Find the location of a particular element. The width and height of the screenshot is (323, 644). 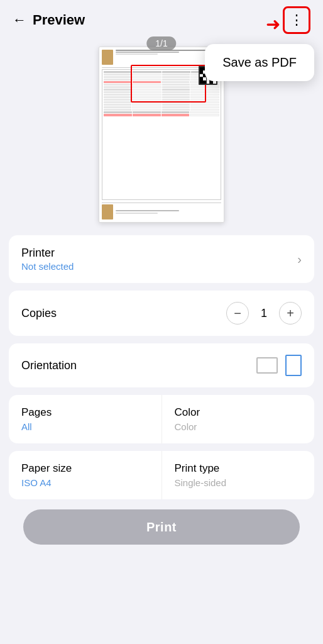

printer-row: Printer Not selected › is located at coordinates (162, 259).